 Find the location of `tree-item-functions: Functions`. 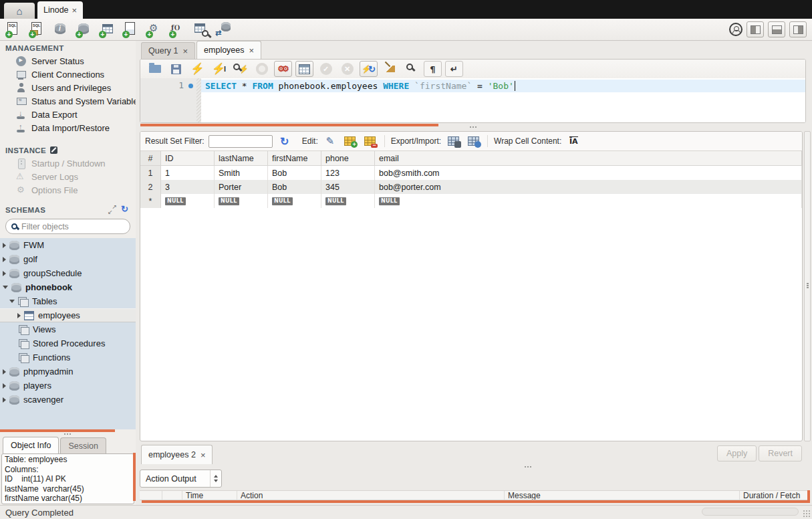

tree-item-functions: Functions is located at coordinates (68, 357).